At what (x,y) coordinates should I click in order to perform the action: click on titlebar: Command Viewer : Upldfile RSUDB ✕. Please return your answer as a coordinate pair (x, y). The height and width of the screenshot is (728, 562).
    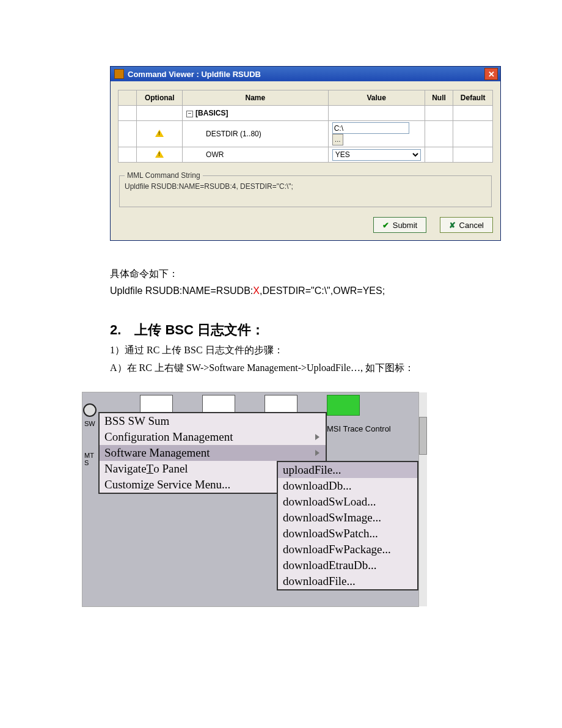
    Looking at the image, I should click on (305, 74).